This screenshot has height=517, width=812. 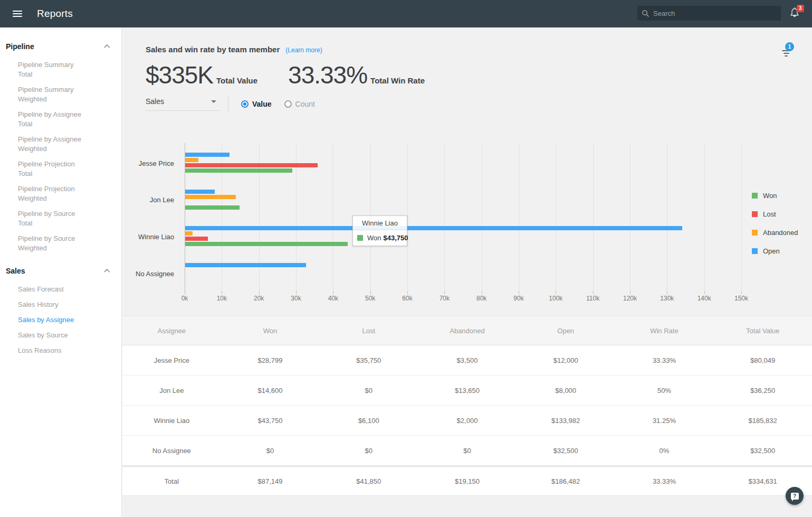 What do you see at coordinates (795, 496) in the screenshot?
I see `help-button: ?` at bounding box center [795, 496].